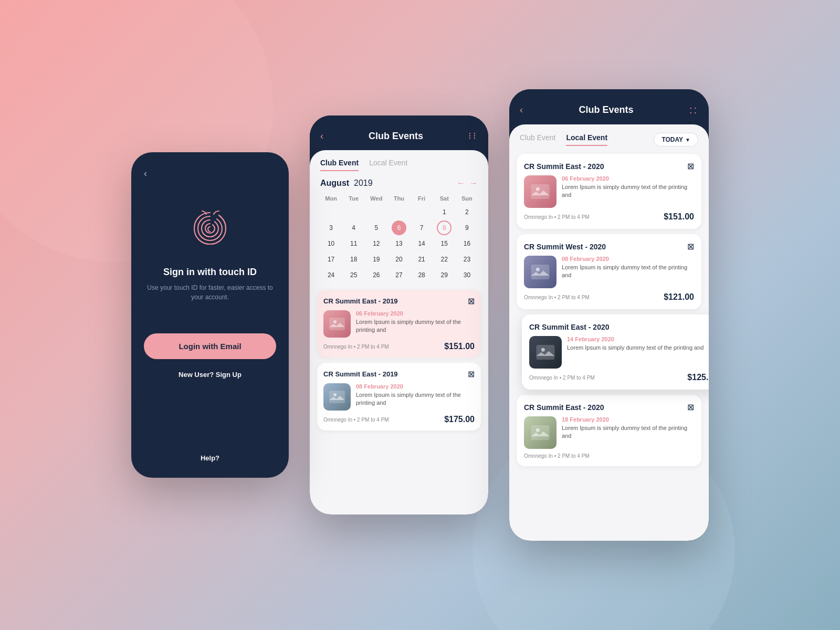 The height and width of the screenshot is (630, 840). What do you see at coordinates (628, 428) in the screenshot?
I see `phone3-event-4-details: 18 February 2020 Lorem Ipsum is simply d…` at bounding box center [628, 428].